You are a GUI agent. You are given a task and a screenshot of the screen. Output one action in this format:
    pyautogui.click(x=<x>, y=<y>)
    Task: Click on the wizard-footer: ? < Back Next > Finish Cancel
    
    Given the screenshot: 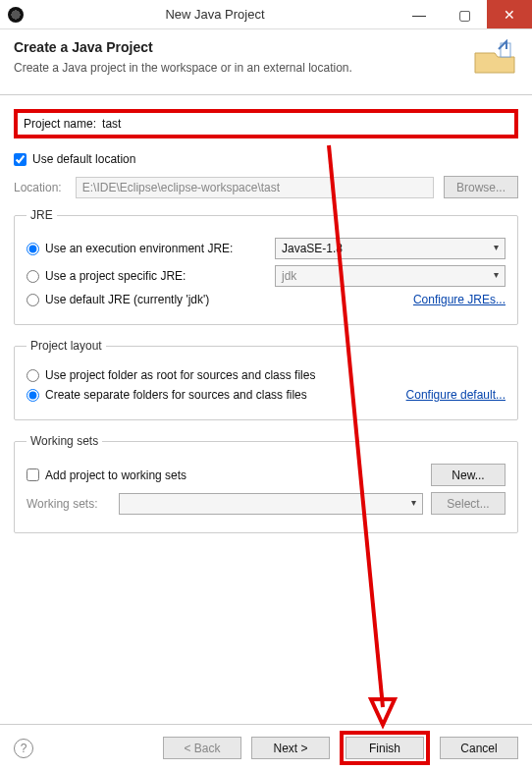 What is the action you would take?
    pyautogui.click(x=266, y=747)
    